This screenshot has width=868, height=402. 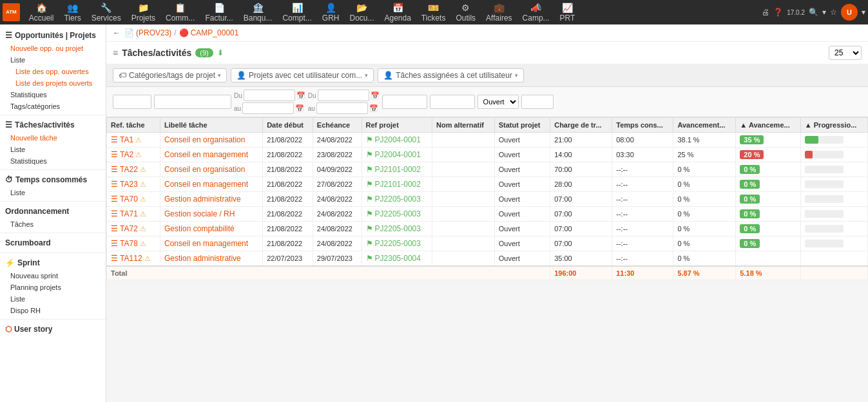 I want to click on star-icon: ☆, so click(x=834, y=12).